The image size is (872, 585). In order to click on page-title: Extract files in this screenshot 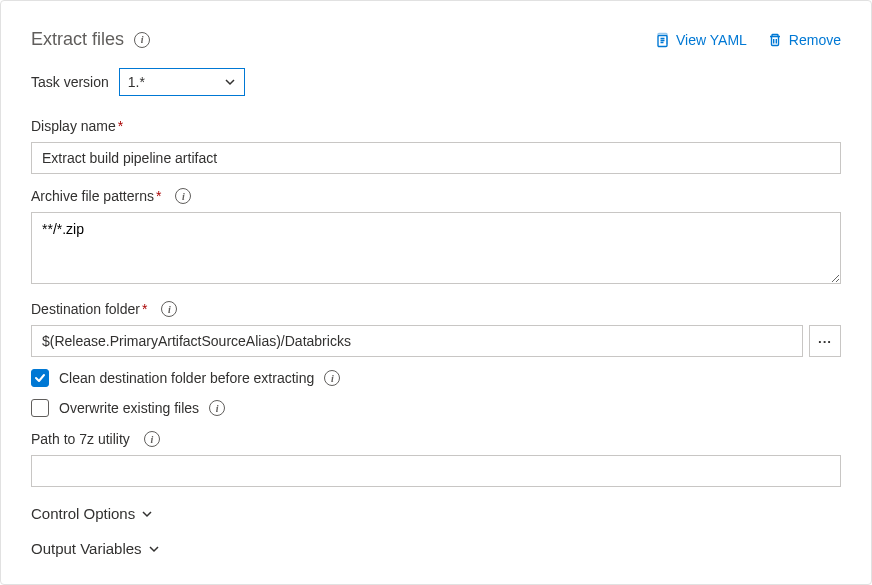, I will do `click(78, 40)`.